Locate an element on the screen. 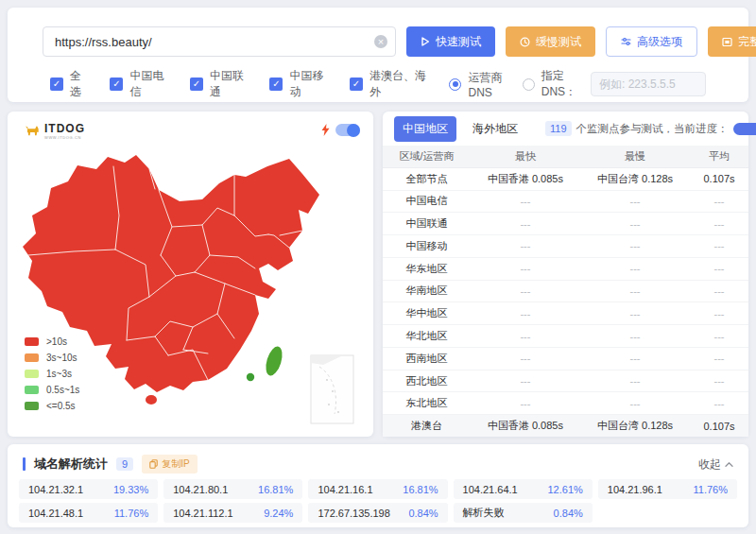  legend-item: 0.5s~1s is located at coordinates (52, 389).